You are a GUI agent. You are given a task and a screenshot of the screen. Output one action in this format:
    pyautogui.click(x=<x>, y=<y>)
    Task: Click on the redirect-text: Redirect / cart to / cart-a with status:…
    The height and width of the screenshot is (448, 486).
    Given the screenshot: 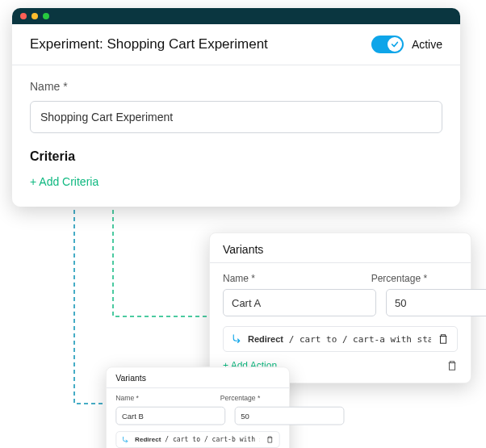 What is the action you would take?
    pyautogui.click(x=339, y=339)
    